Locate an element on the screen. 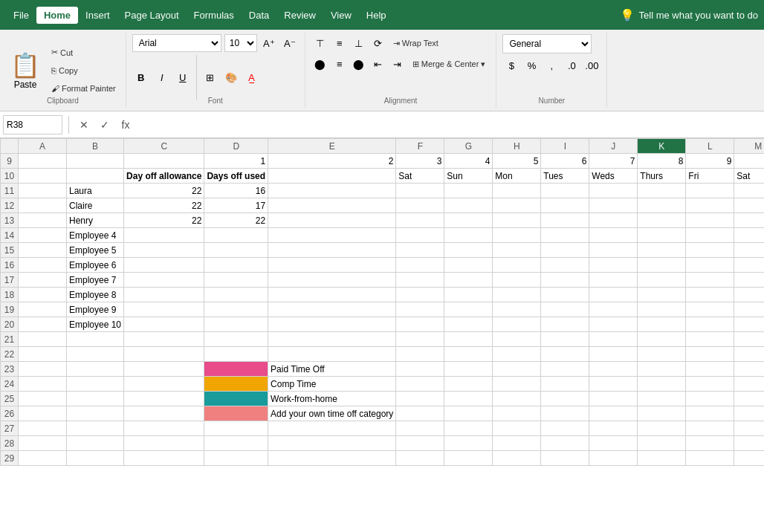 The width and height of the screenshot is (764, 532). cell-h12 is located at coordinates (517, 206).